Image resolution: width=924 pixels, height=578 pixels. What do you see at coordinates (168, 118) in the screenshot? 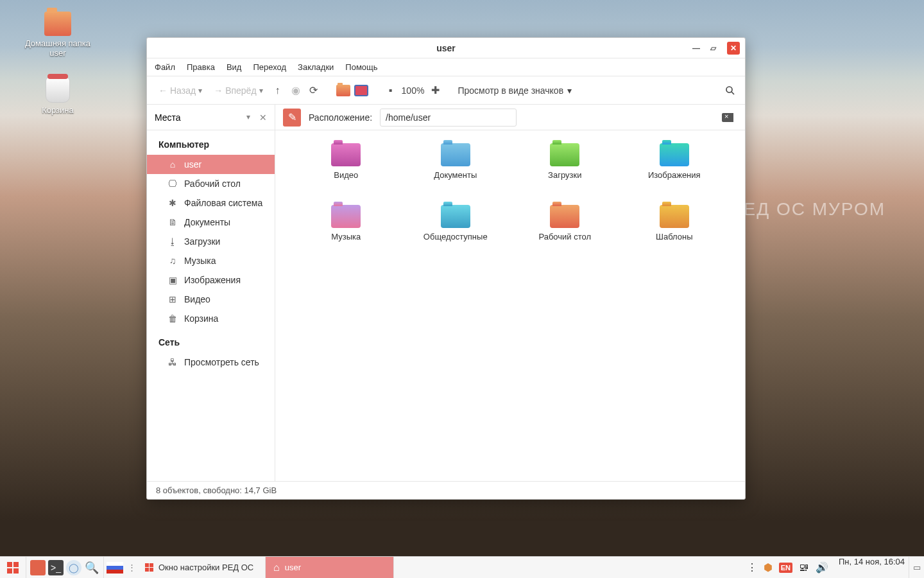
I see `places-label: Места` at bounding box center [168, 118].